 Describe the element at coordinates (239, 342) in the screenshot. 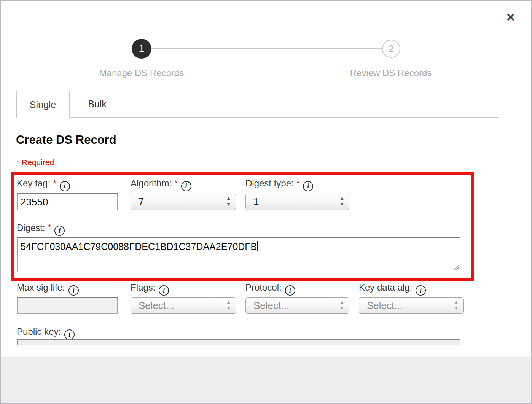

I see `public-key-textarea` at that location.